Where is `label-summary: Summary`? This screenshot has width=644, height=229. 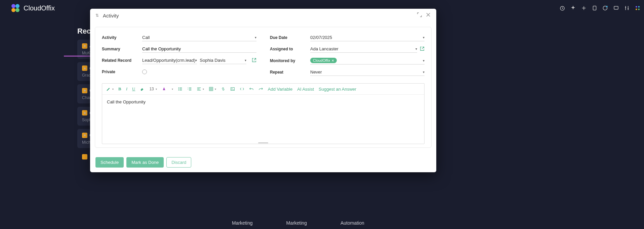 label-summary: Summary is located at coordinates (122, 49).